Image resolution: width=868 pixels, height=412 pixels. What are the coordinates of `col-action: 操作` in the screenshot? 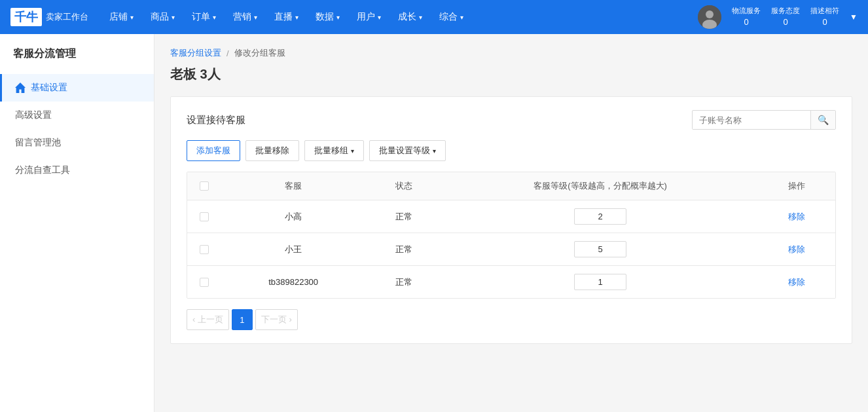 It's located at (797, 186).